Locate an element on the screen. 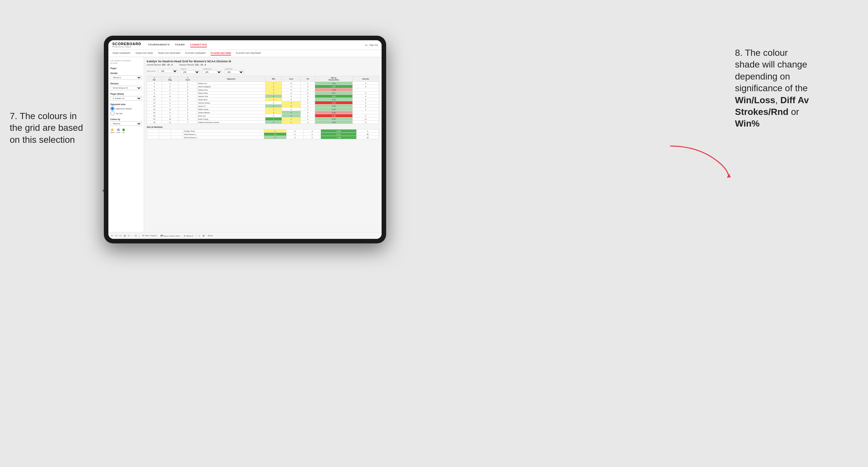 The width and height of the screenshot is (868, 467). gender-select: Women's is located at coordinates (126, 77).